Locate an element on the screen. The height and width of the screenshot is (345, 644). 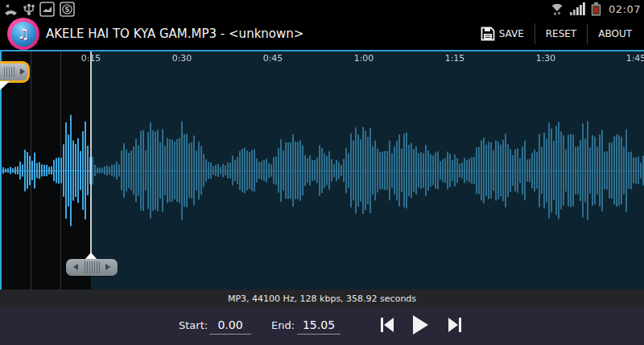
reset-button: RESET is located at coordinates (561, 34).